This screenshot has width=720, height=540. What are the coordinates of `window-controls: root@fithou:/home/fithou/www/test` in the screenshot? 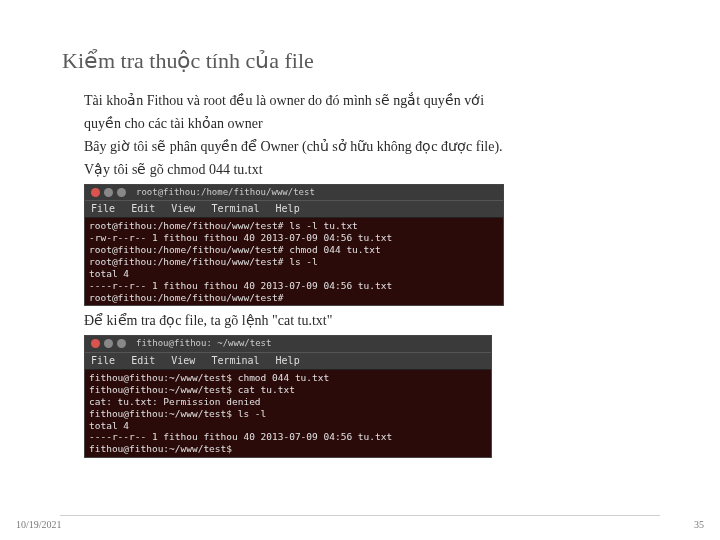 It's located at (294, 192).